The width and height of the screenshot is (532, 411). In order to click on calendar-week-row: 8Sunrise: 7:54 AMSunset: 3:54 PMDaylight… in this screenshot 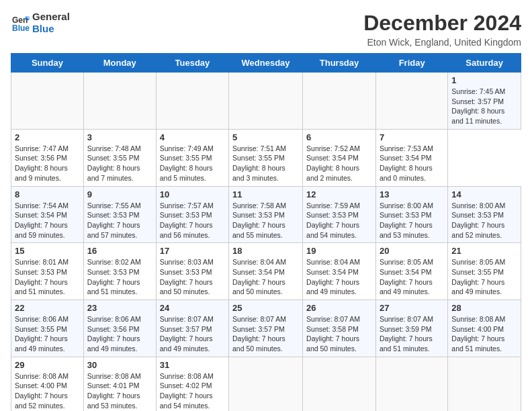, I will do `click(266, 215)`.